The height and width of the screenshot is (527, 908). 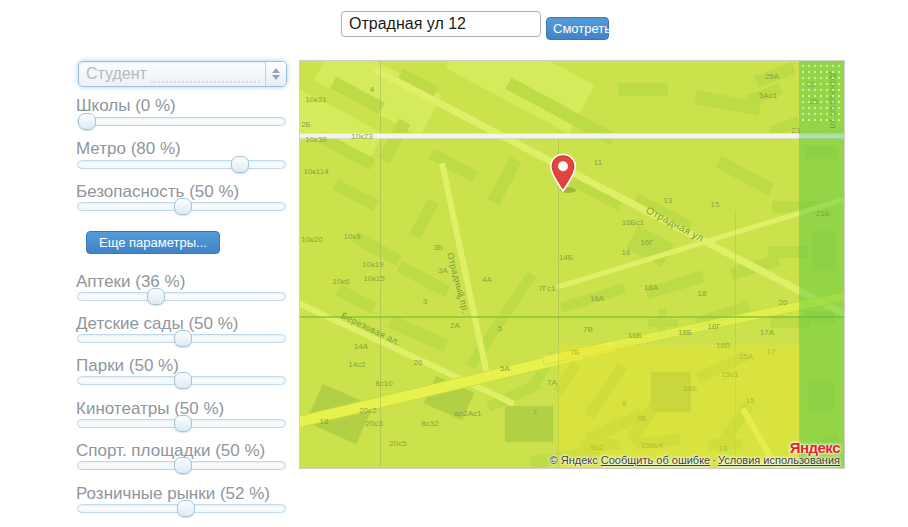 What do you see at coordinates (626, 252) in the screenshot?
I see `map-building-label: 16` at bounding box center [626, 252].